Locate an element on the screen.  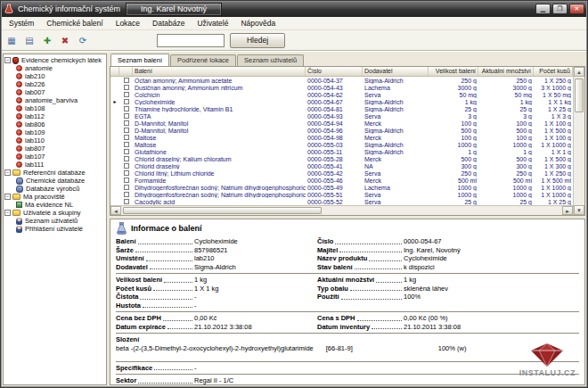
maximize-button: ❐ is located at coordinates (559, 9).